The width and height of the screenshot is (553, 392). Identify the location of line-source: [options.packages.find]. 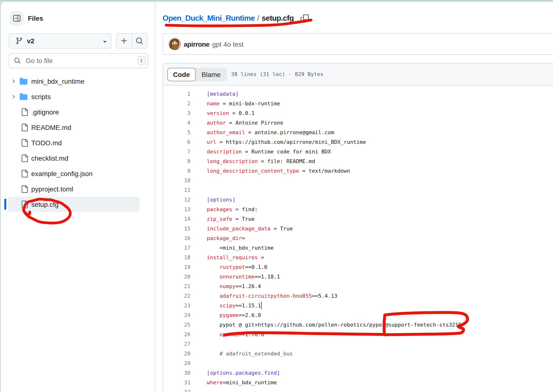
(243, 373).